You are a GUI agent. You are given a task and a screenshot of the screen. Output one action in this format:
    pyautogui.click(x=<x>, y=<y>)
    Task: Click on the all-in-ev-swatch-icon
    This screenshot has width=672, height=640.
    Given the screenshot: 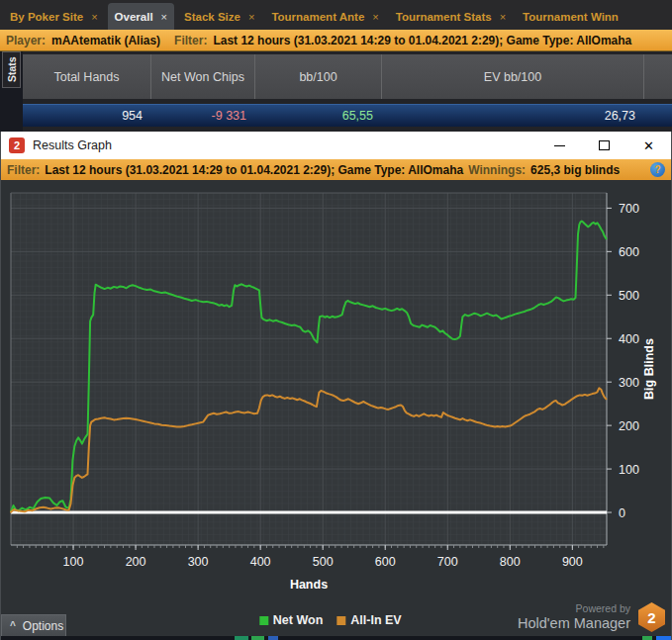 What is the action you would take?
    pyautogui.click(x=340, y=621)
    